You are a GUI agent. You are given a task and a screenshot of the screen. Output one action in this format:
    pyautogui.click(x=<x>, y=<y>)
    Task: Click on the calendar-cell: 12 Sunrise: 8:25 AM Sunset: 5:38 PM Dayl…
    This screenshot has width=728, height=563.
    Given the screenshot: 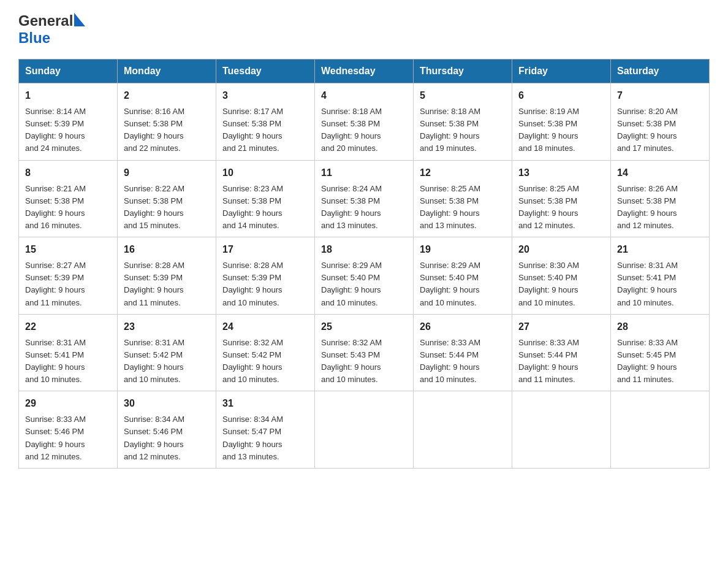 What is the action you would take?
    pyautogui.click(x=463, y=199)
    